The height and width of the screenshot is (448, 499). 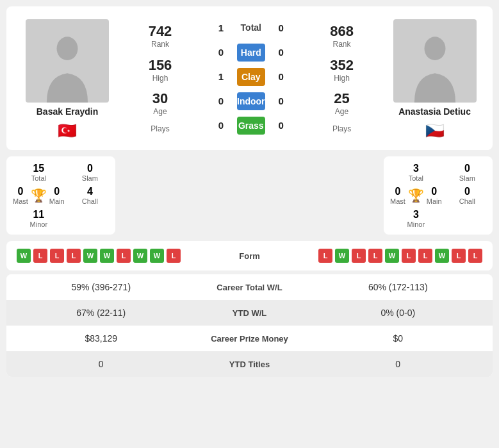 What do you see at coordinates (67, 131) in the screenshot?
I see `left-player-flag: 🇹🇷` at bounding box center [67, 131].